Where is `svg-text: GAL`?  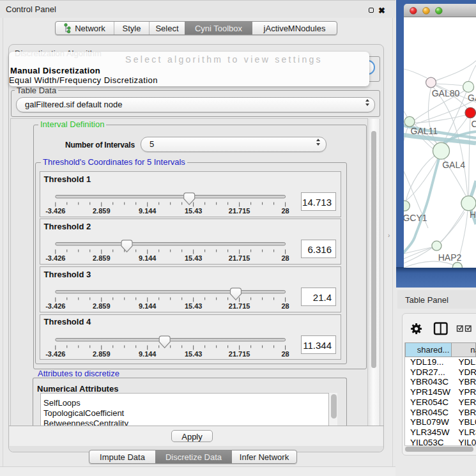
svg-text: GAL is located at coordinates (472, 98).